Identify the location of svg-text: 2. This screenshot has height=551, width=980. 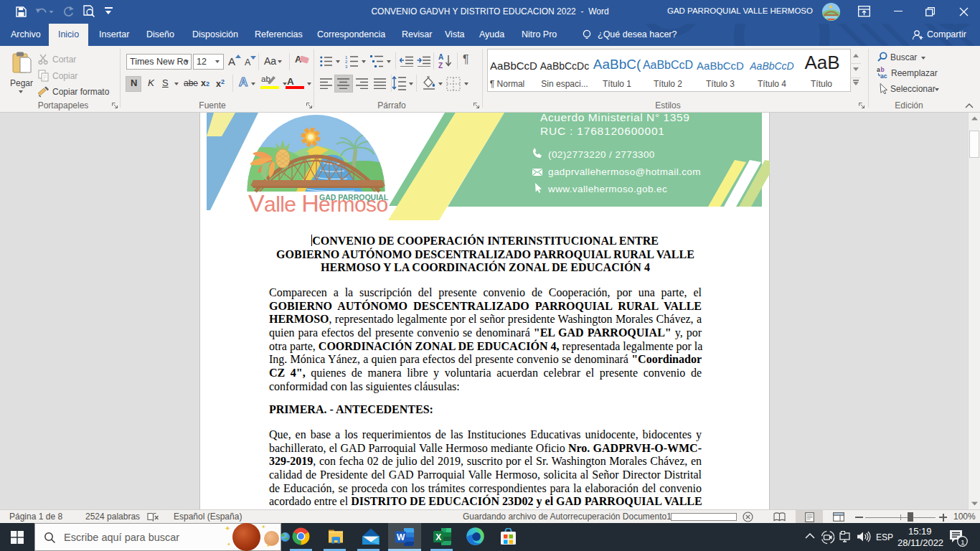
(347, 62).